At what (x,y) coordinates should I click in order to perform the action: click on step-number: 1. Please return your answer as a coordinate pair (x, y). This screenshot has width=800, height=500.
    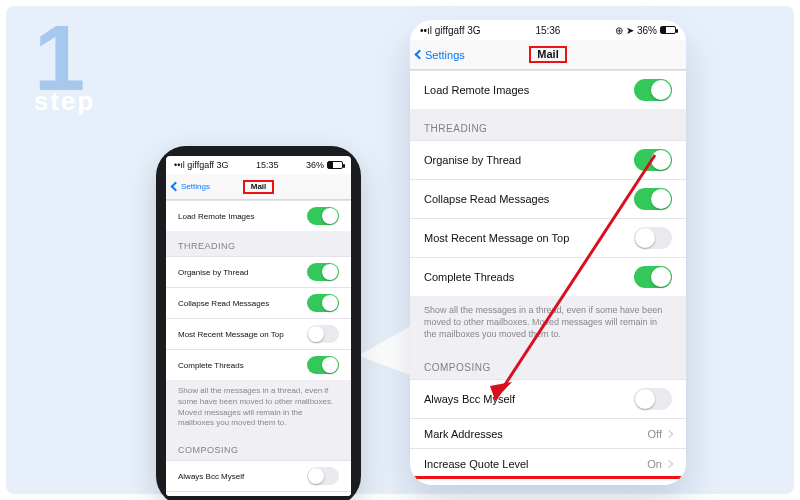
    Looking at the image, I should click on (64, 59).